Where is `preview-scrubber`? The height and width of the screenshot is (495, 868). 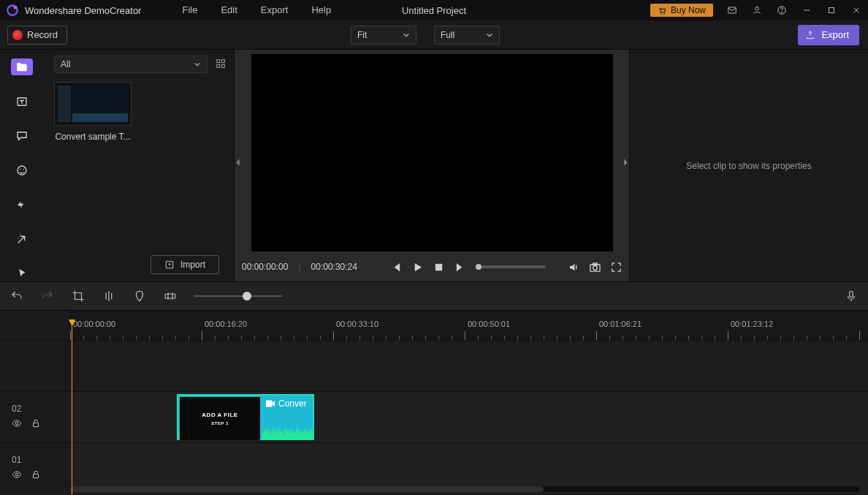 preview-scrubber is located at coordinates (511, 267).